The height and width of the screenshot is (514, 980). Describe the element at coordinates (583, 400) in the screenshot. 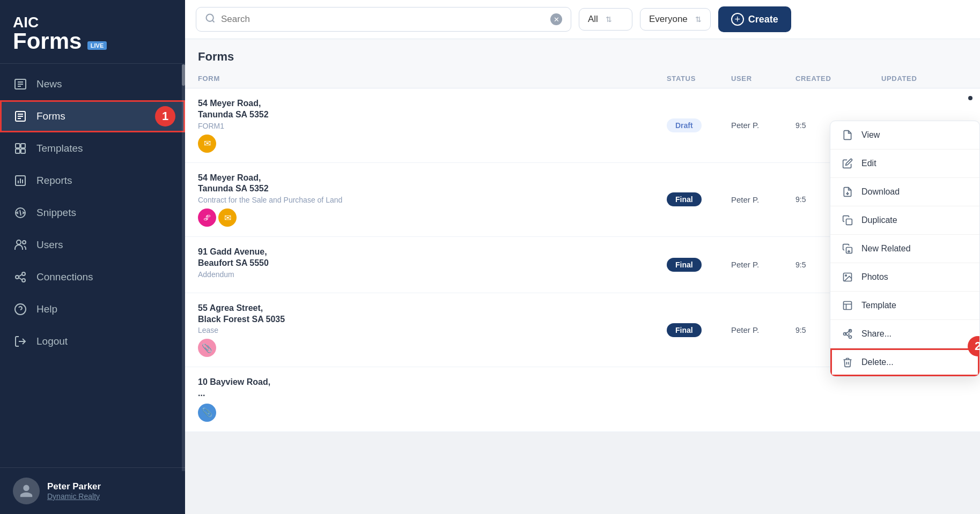

I see `table-row: 10 Bayview Road,... 📎` at that location.